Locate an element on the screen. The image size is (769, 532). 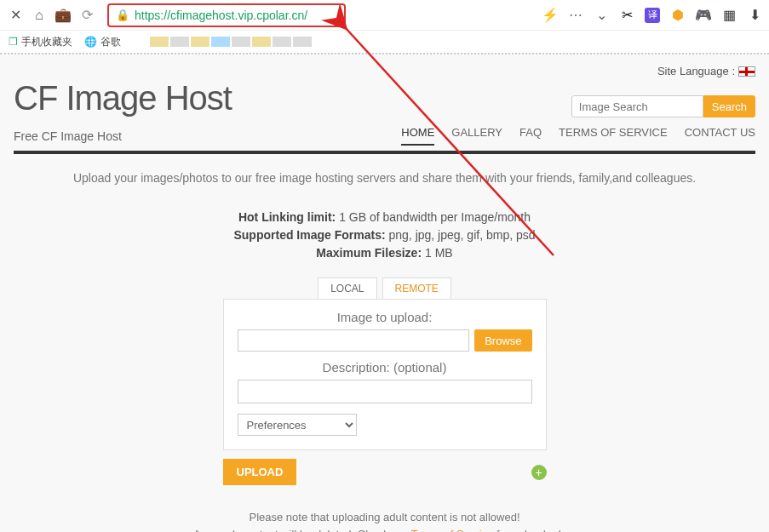
nav-home: HOME is located at coordinates (417, 136).